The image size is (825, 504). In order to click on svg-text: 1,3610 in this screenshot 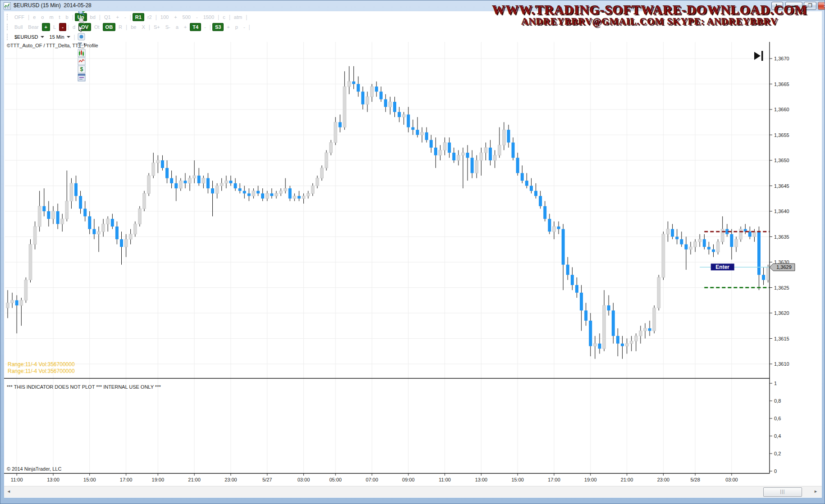, I will do `click(782, 364)`.